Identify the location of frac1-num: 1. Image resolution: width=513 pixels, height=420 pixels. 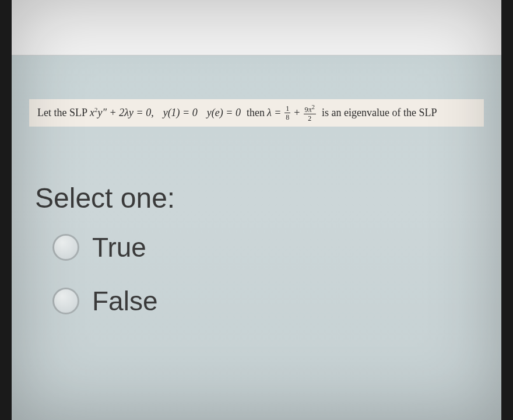
(287, 109).